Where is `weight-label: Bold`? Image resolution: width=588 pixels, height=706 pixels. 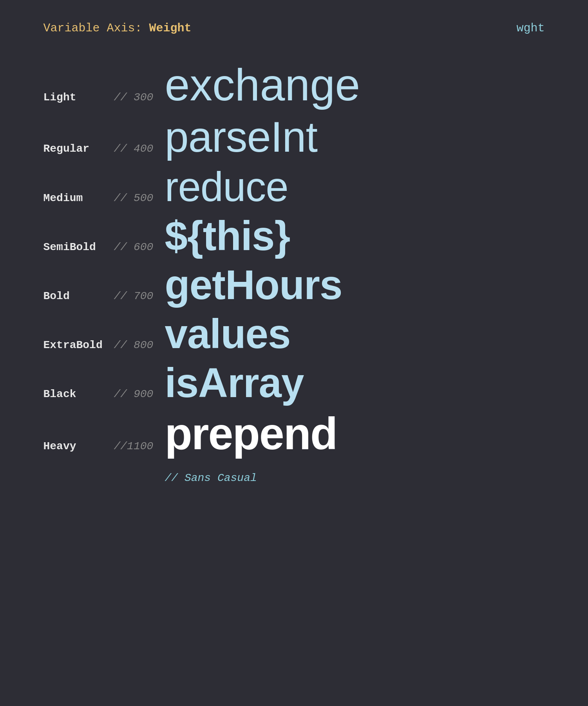
weight-label: Bold is located at coordinates (79, 296).